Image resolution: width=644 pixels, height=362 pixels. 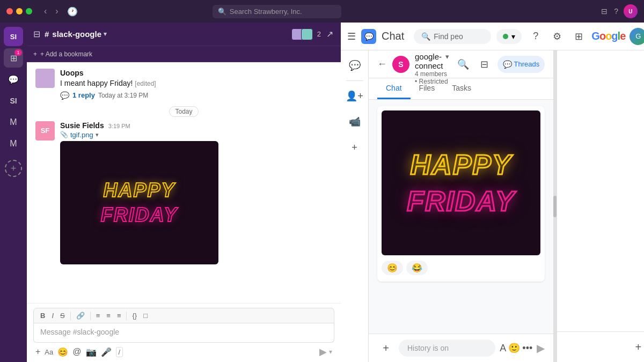 What do you see at coordinates (80, 315) in the screenshot?
I see `link-button: 🔗` at bounding box center [80, 315].